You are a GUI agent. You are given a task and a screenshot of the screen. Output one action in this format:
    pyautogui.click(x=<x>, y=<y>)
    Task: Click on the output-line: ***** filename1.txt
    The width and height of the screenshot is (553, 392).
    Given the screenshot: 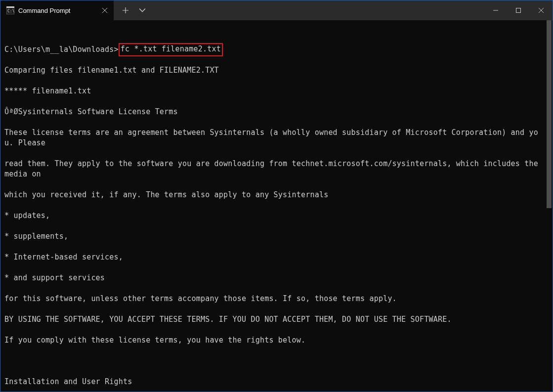 What is the action you would take?
    pyautogui.click(x=274, y=91)
    